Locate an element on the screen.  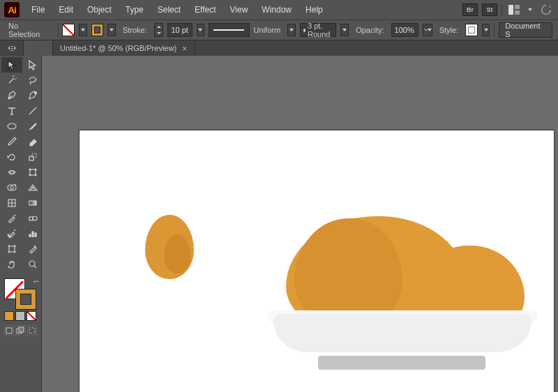
draw-behind-icon is located at coordinates (20, 331).